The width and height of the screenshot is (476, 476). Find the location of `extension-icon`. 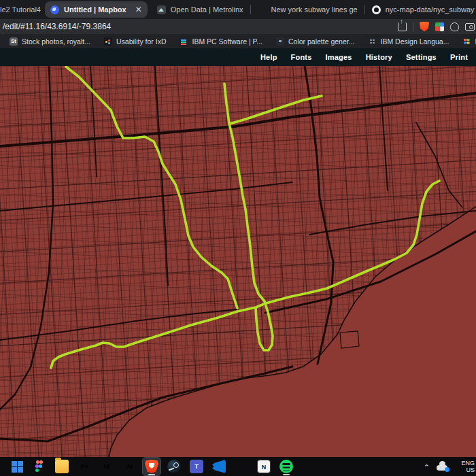

extension-icon is located at coordinates (454, 27).